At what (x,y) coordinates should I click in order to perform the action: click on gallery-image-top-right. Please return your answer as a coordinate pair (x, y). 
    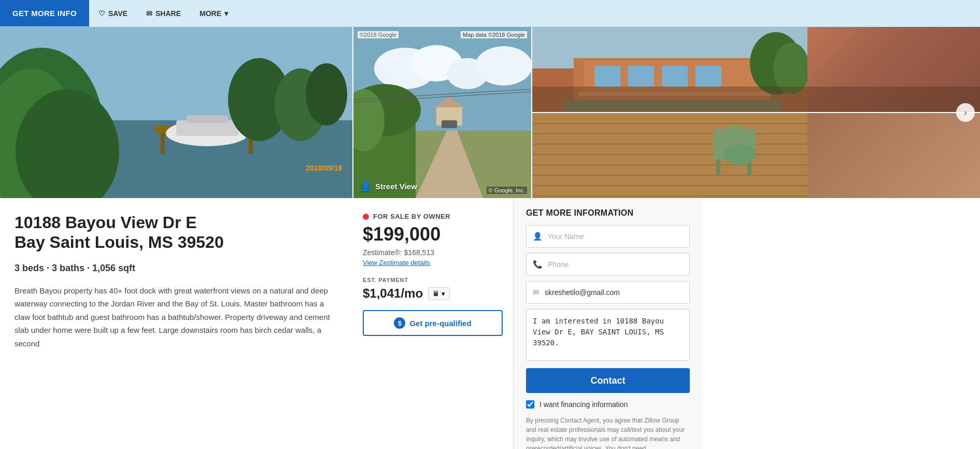
    Looking at the image, I should click on (756, 70).